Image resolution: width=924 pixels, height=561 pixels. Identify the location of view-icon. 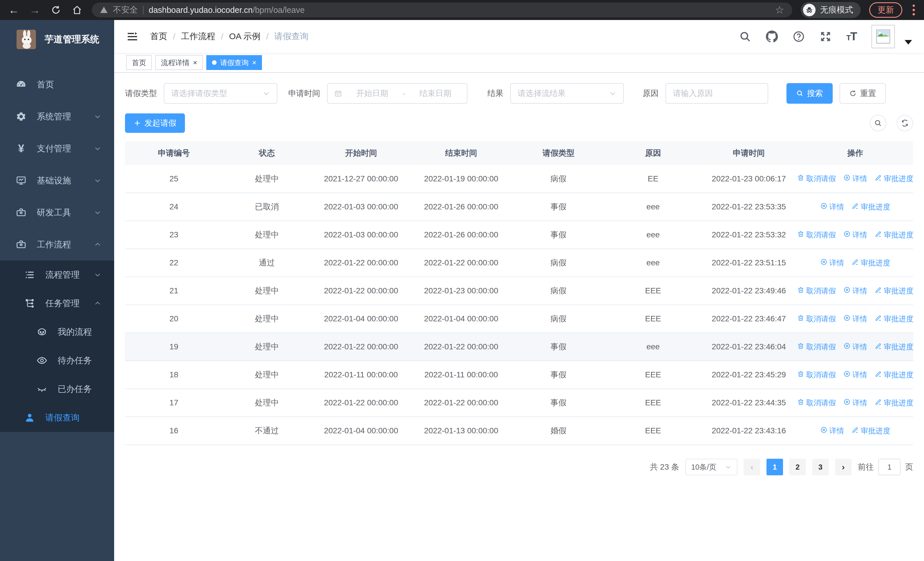
(847, 291).